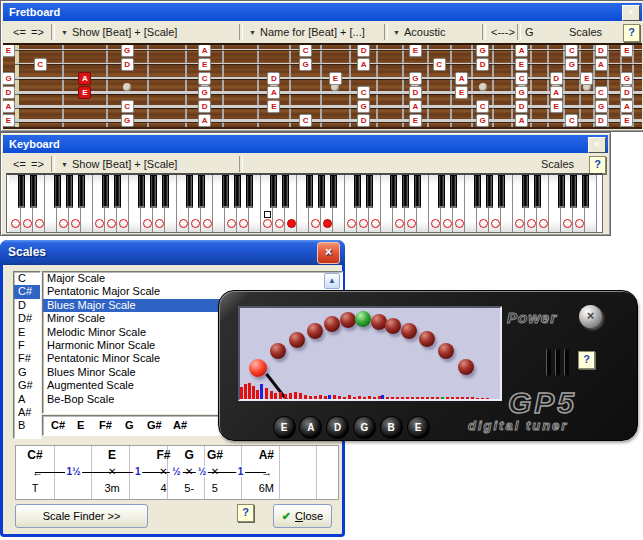 The image size is (643, 540). I want to click on piano-keyboard, so click(304, 203).